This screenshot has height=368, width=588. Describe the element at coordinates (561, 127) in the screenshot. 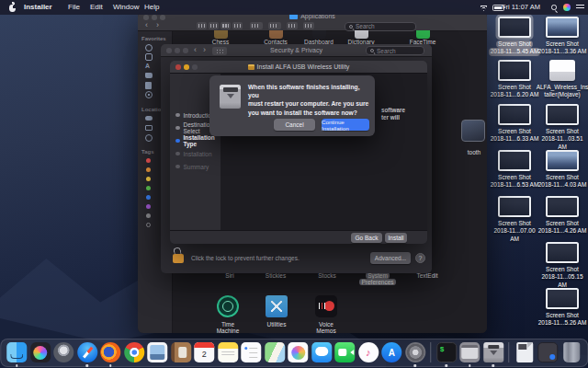

I see `desktop-screenshot-icon: Screen Shot2018-11...03.51 AM` at that location.